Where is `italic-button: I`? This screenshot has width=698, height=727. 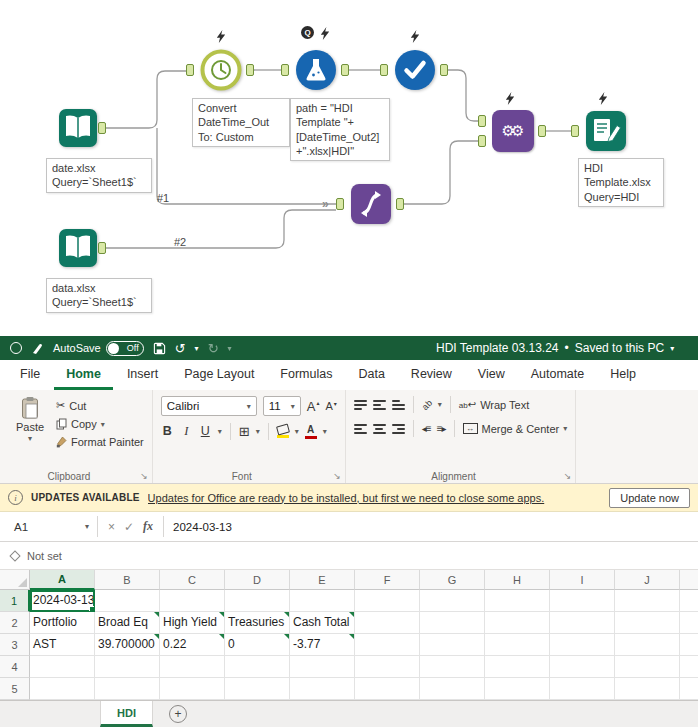
italic-button: I is located at coordinates (186, 432).